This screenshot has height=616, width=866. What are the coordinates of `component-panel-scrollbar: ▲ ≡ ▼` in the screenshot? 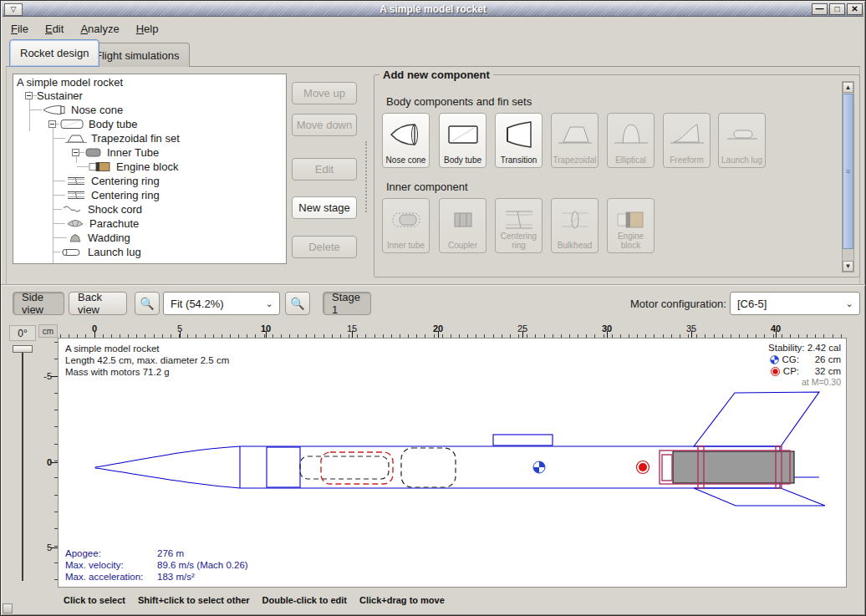 It's located at (848, 177).